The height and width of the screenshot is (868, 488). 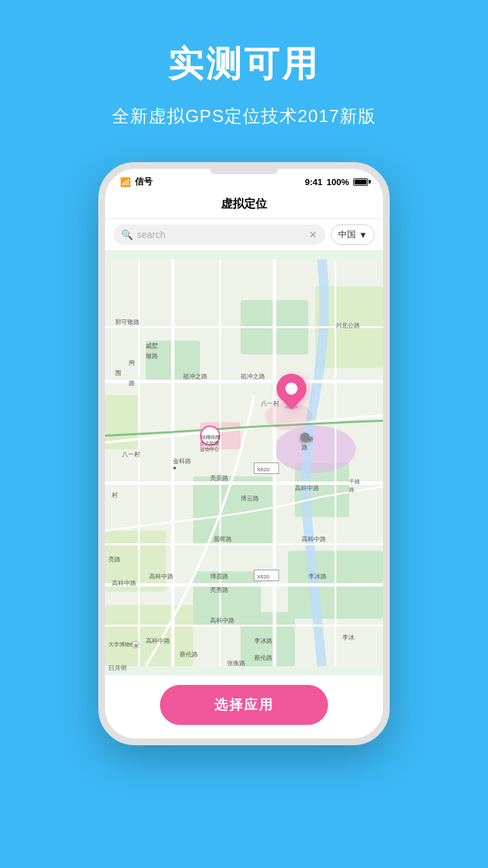 What do you see at coordinates (222, 539) in the screenshot?
I see `svg-text: 晨晖路` at bounding box center [222, 539].